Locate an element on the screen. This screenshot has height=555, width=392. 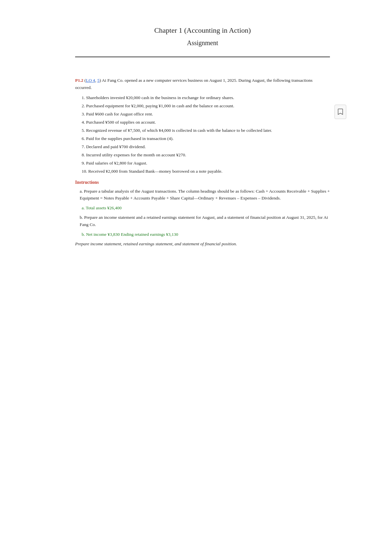
bookmark-button is located at coordinates (340, 112).